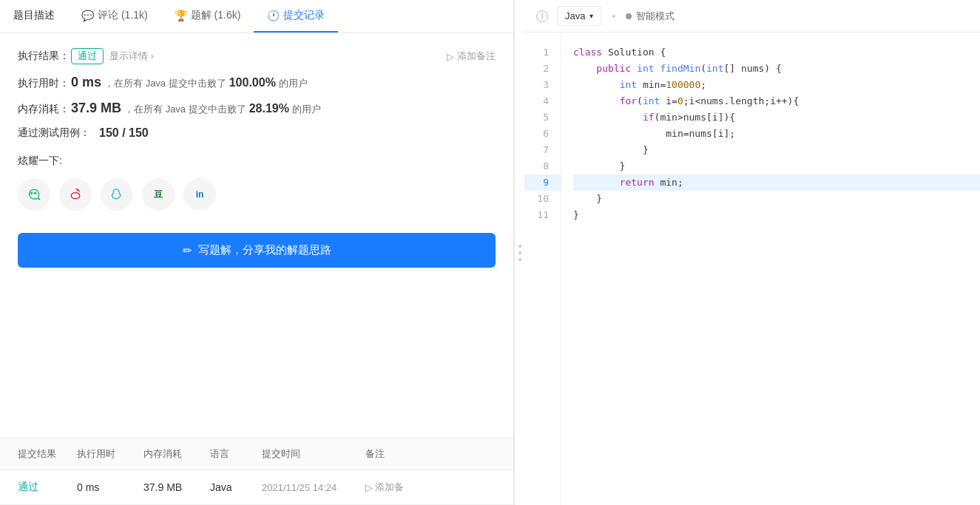  What do you see at coordinates (579, 16) in the screenshot?
I see `language-selector: Java ▾` at bounding box center [579, 16].